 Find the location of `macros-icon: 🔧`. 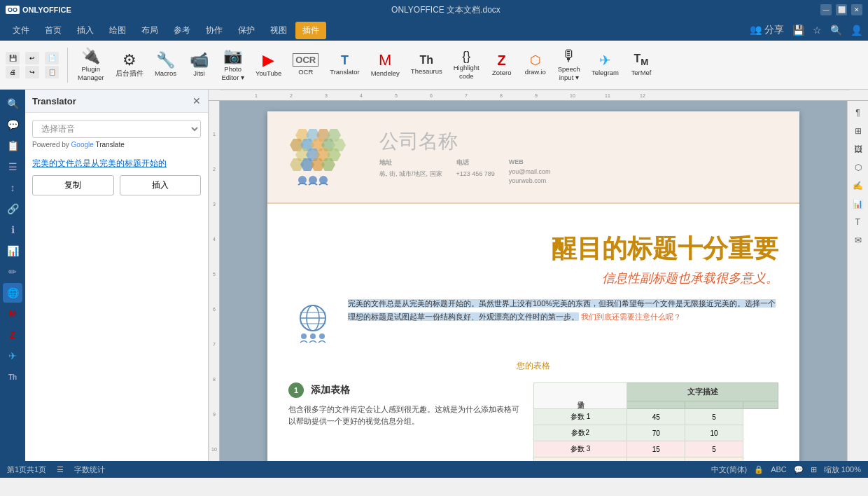

macros-icon: 🔧 is located at coordinates (165, 60).